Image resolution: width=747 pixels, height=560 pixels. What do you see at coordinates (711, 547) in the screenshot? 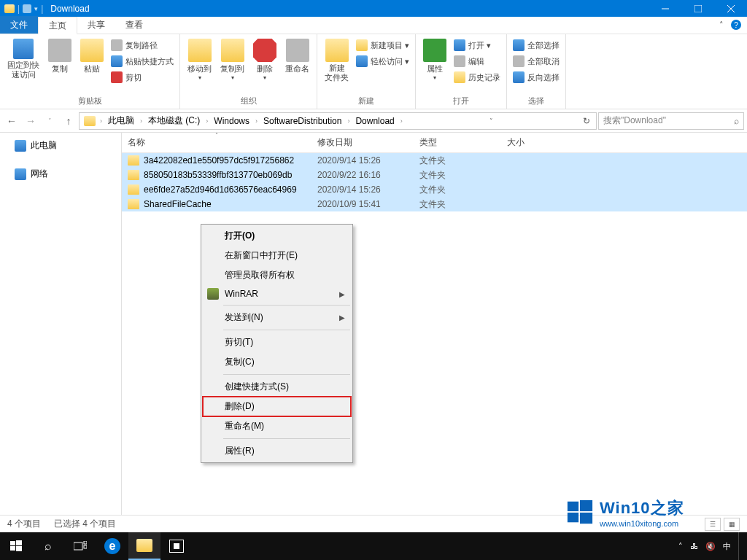
I see `tray-volume-icon: 🔇` at bounding box center [711, 547].